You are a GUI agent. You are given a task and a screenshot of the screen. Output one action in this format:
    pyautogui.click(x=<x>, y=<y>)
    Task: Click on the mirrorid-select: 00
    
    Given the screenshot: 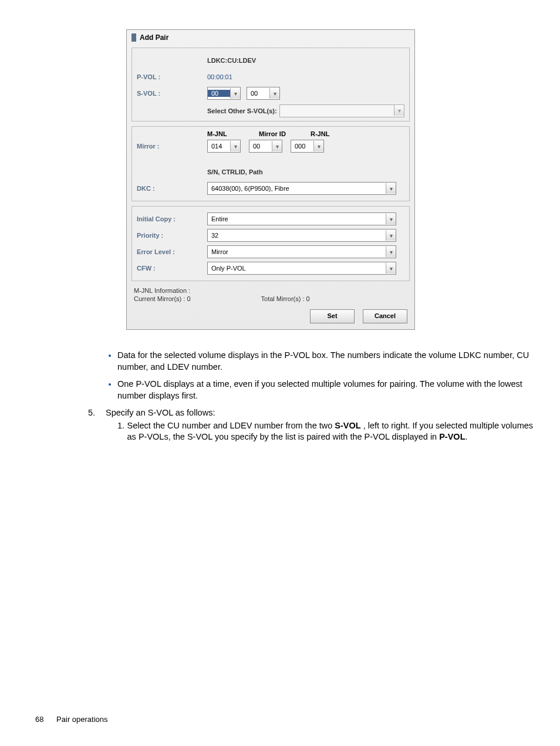 What is the action you would take?
    pyautogui.click(x=265, y=146)
    